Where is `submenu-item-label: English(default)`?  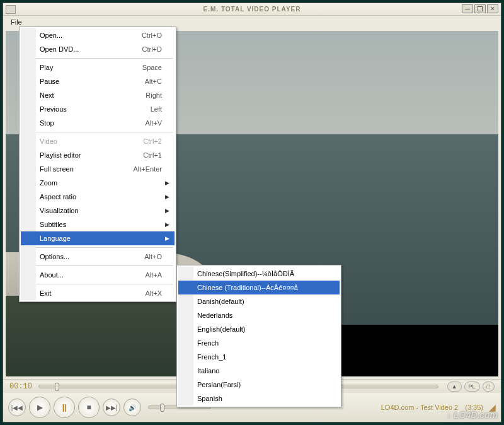 submenu-item-label: English(default) is located at coordinates (221, 329).